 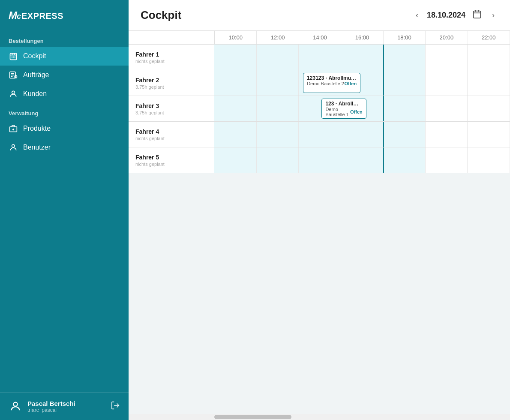 I want to click on driver-name: Fahrer 3, so click(x=171, y=106).